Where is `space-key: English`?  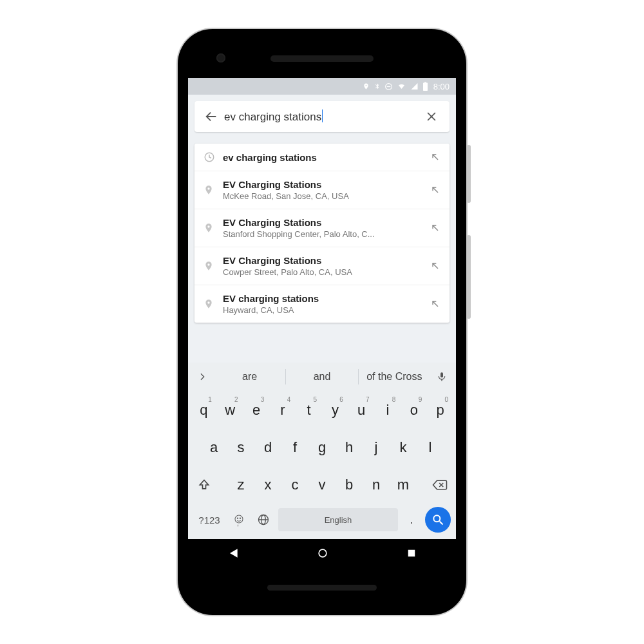 space-key: English is located at coordinates (338, 520).